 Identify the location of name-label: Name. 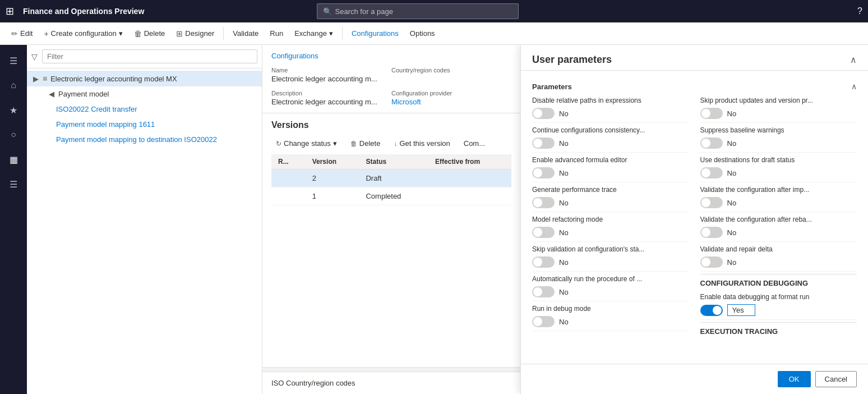
(331, 70).